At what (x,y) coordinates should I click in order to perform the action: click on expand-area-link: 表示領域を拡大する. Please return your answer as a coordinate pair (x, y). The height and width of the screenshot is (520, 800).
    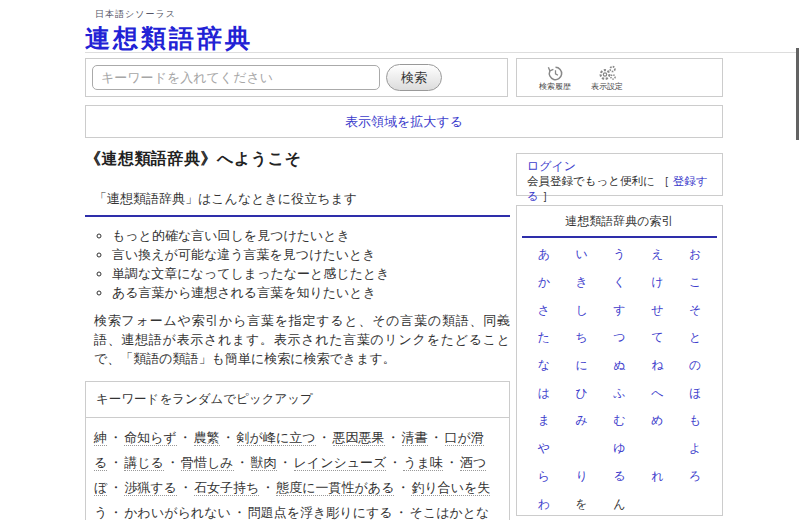
    Looking at the image, I should click on (404, 122).